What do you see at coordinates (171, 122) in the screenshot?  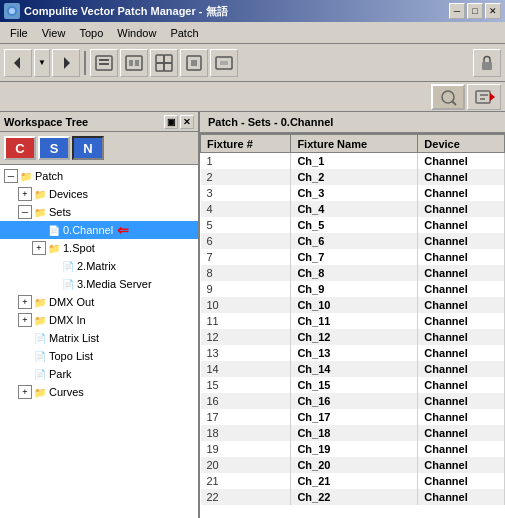 I see `panel-pin-button: ▣` at bounding box center [171, 122].